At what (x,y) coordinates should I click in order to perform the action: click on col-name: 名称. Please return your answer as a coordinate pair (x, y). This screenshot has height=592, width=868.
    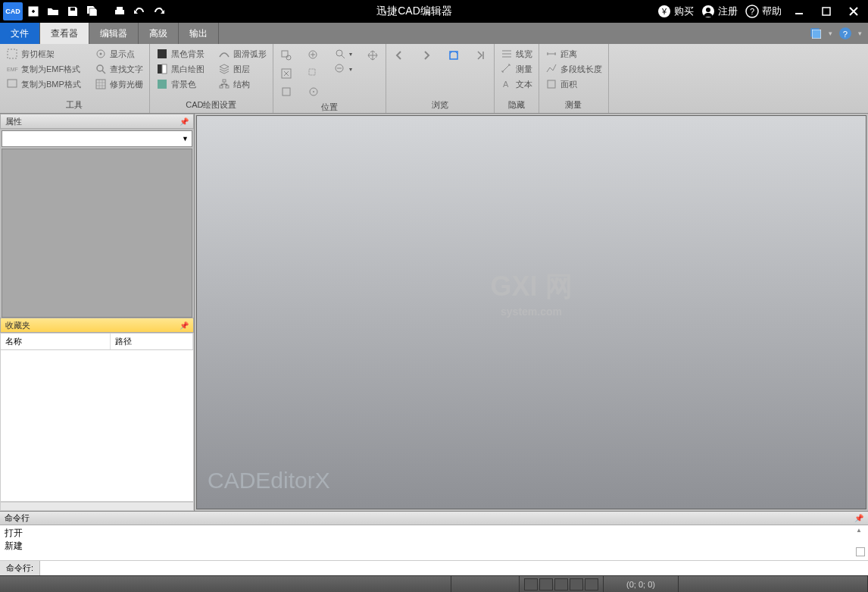
    Looking at the image, I should click on (56, 341).